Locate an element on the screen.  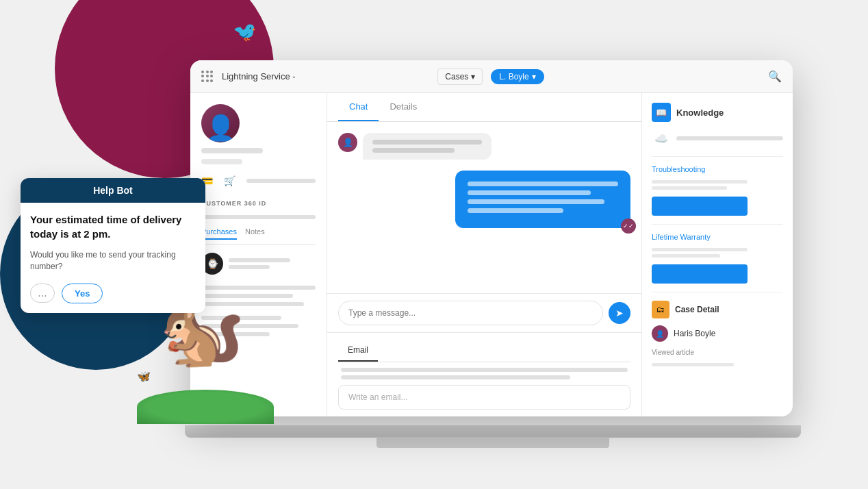
cloud-bar is located at coordinates (730, 138).